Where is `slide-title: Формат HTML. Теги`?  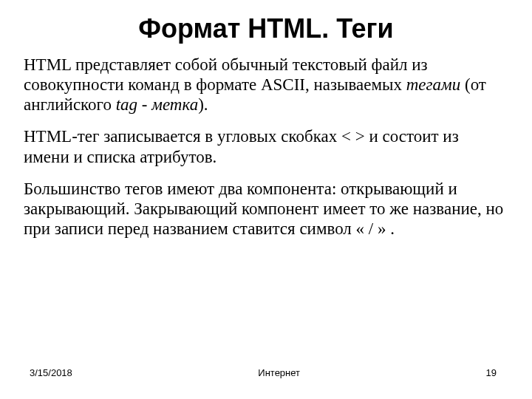 slide-title: Формат HTML. Теги is located at coordinates (266, 29).